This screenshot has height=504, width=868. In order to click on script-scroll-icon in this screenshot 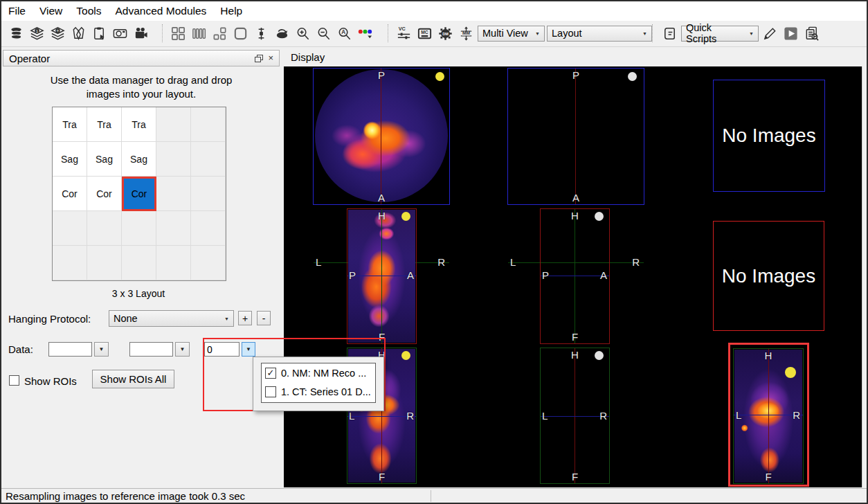, I will do `click(670, 33)`.